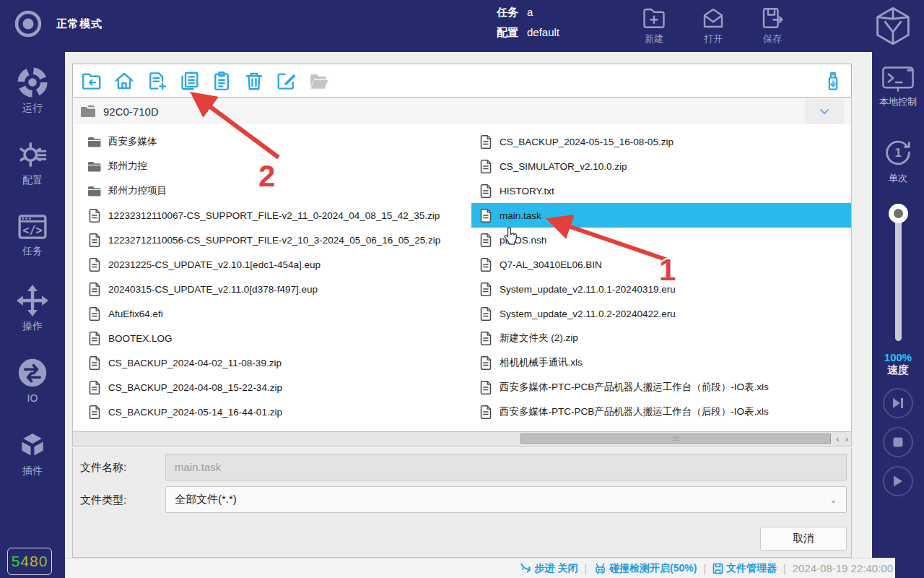 The image size is (924, 578). I want to click on sidebar-item-io: IO, so click(32, 380).